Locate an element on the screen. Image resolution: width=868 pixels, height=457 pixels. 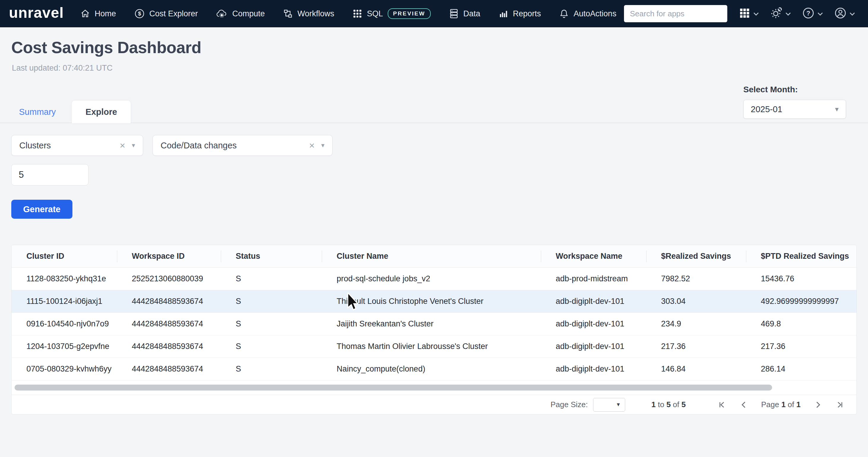
tab-bar: Summary Explore is located at coordinates (434, 112).